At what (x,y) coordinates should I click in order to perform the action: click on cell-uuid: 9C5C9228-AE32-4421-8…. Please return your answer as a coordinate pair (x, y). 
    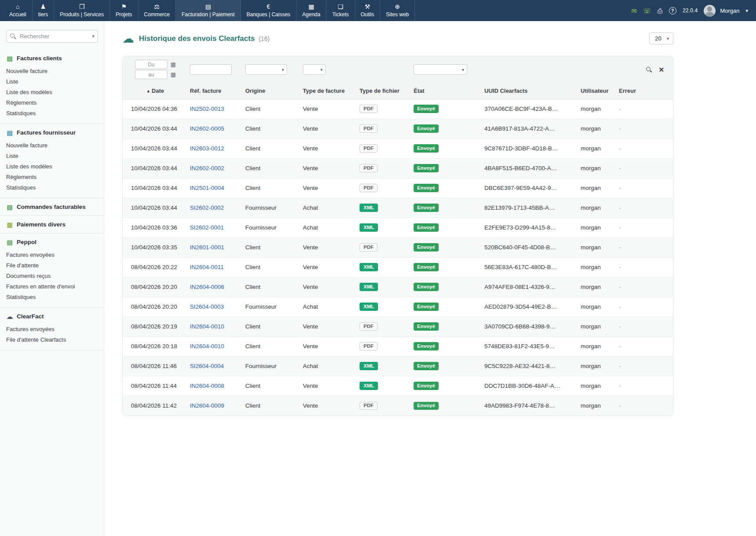
    Looking at the image, I should click on (524, 366).